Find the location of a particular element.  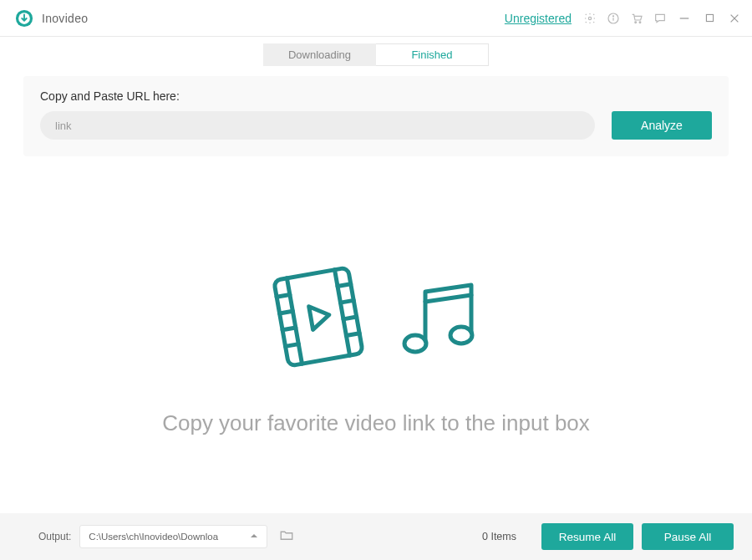

chat-icon is located at coordinates (660, 18).